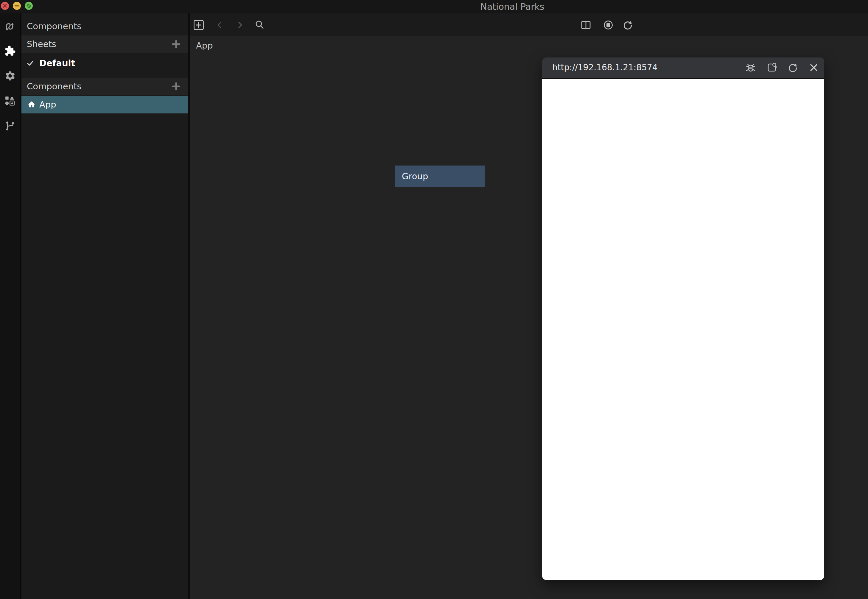 The width and height of the screenshot is (868, 599). Describe the element at coordinates (512, 7) in the screenshot. I see `window-title: National Parks` at that location.